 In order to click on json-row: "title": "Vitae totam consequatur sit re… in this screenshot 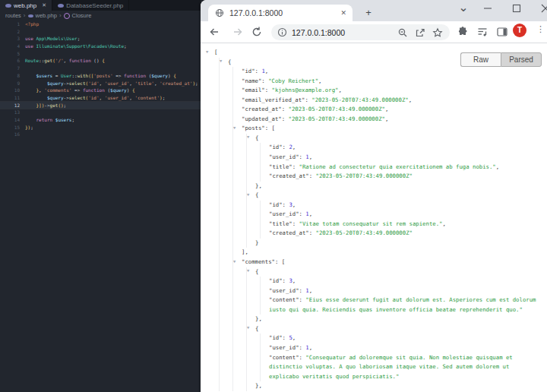, I will do `click(374, 225)`.